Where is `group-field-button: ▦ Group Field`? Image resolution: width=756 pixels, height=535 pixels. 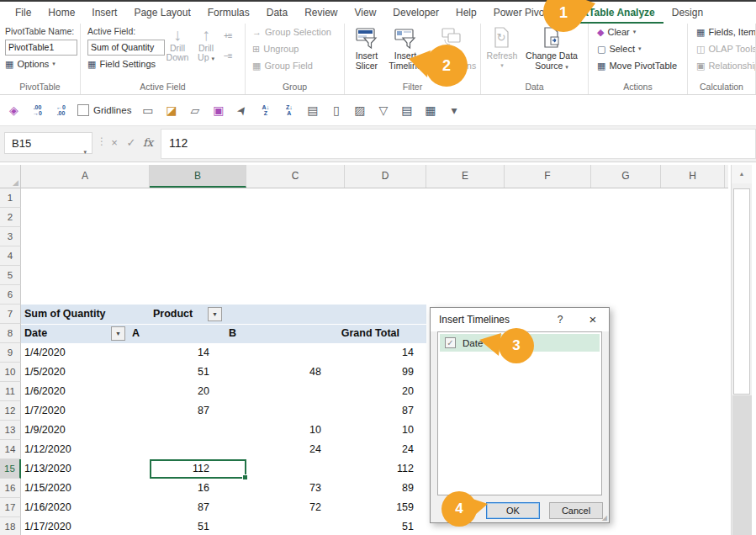
group-field-button: ▦ Group Field is located at coordinates (283, 66).